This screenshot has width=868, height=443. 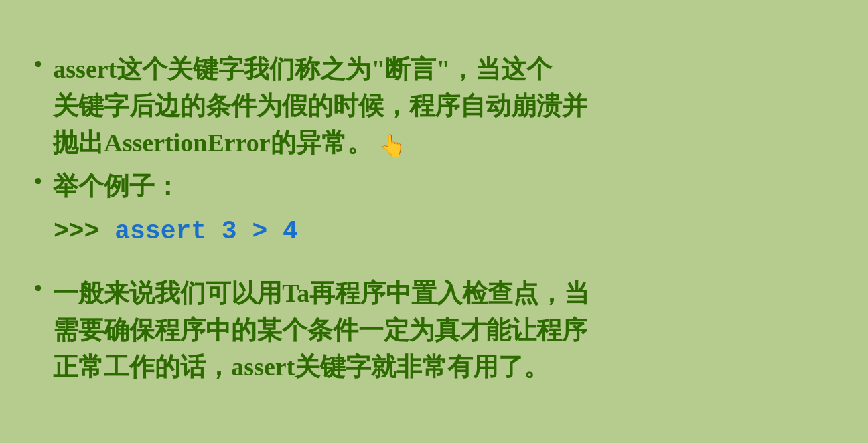 What do you see at coordinates (431, 186) in the screenshot?
I see `bullet-item-2: • 举个例子：` at bounding box center [431, 186].